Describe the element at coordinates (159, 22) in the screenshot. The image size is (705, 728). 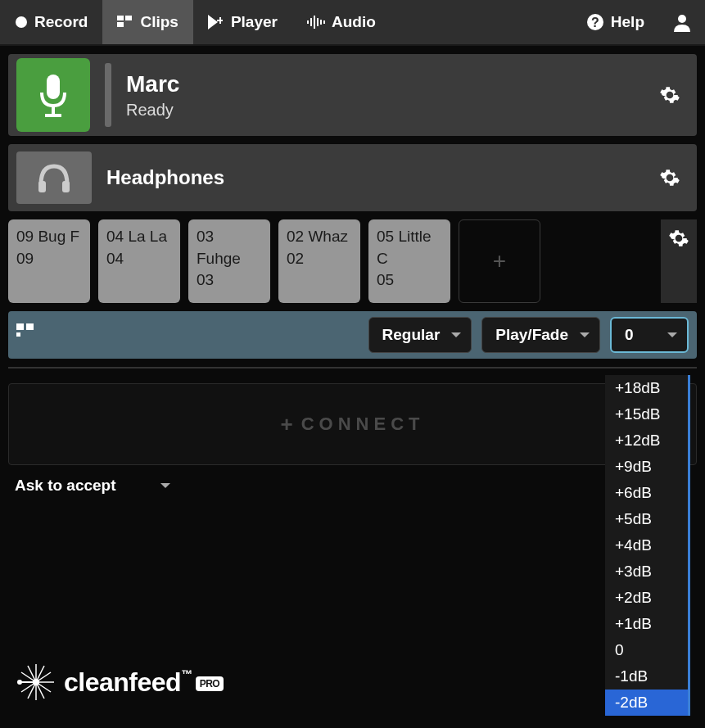
I see `nav-clips-label: Clips` at that location.